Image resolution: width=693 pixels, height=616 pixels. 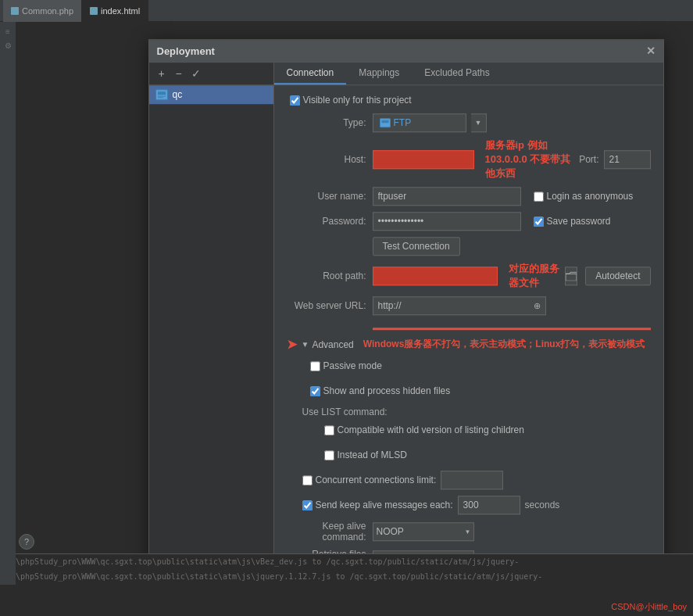 I want to click on username-input, so click(x=447, y=196).